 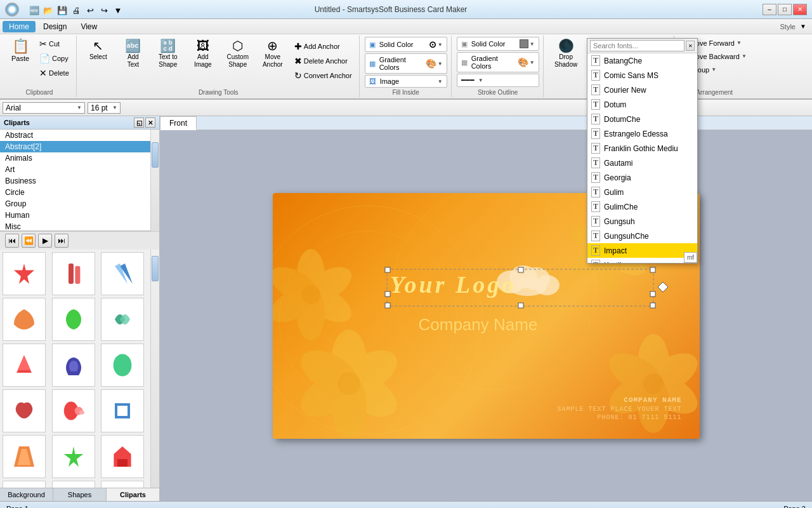 I want to click on font-list-item: TDotumChe, so click(x=642, y=119).